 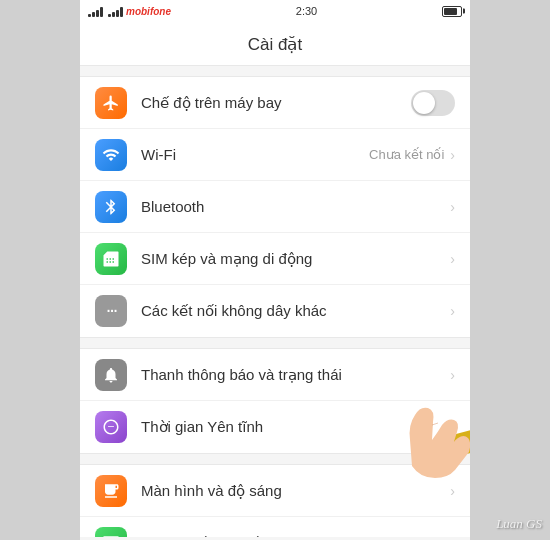 What do you see at coordinates (275, 375) in the screenshot?
I see `settings-item-notification: Thanh thông báo và trạng thái ›` at bounding box center [275, 375].